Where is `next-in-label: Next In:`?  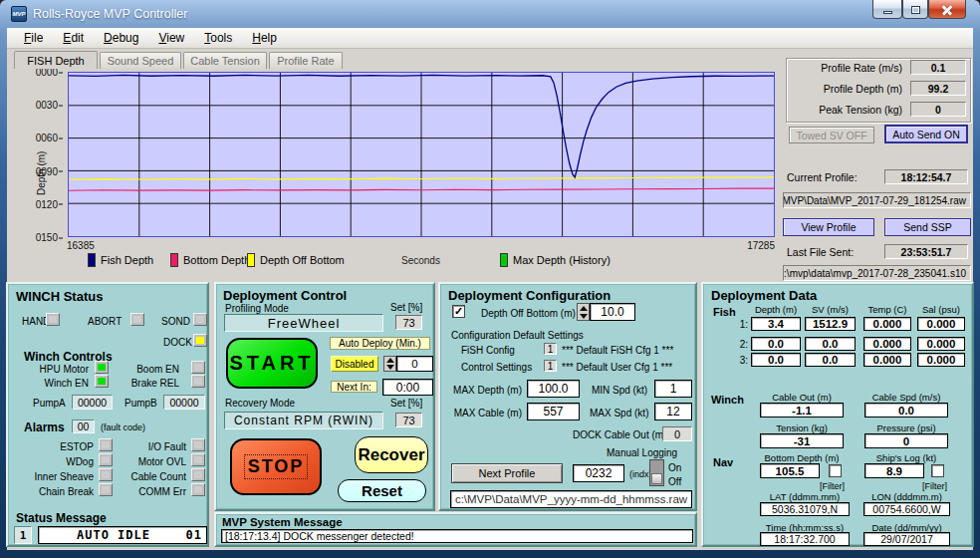
next-in-label: Next In: is located at coordinates (355, 387).